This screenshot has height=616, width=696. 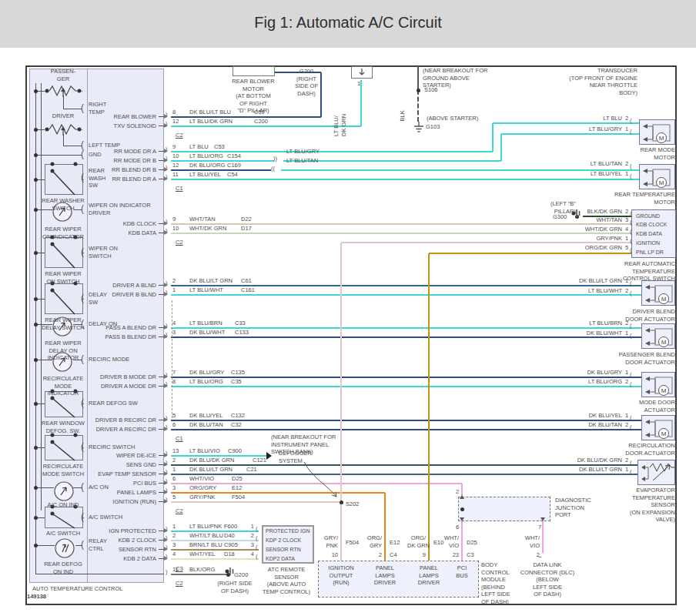 What do you see at coordinates (208, 229) in the screenshot?
I see `wire-color-label: WHT/DK GRN` at bounding box center [208, 229].